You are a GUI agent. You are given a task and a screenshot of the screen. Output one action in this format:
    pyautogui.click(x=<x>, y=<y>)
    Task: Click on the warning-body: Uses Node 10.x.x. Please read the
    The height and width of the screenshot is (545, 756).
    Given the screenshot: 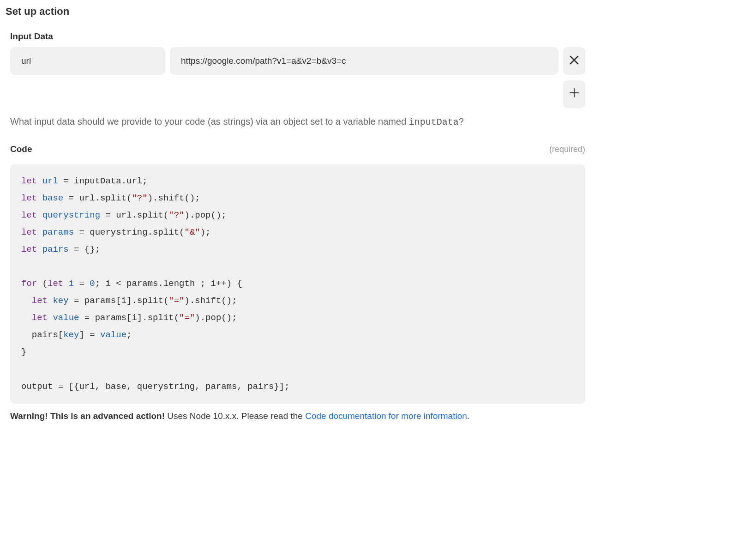 What is the action you would take?
    pyautogui.click(x=235, y=416)
    